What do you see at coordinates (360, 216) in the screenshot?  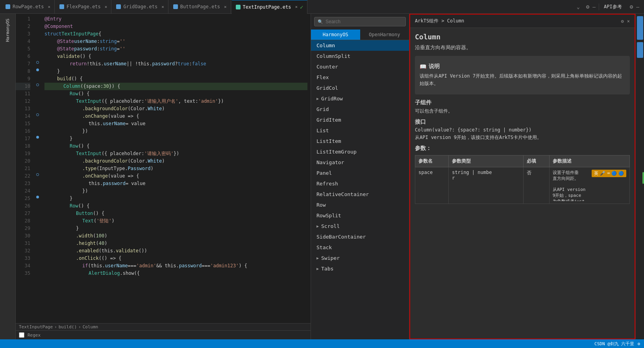 I see `api-item-rowsplit: RowSplit` at bounding box center [360, 216].